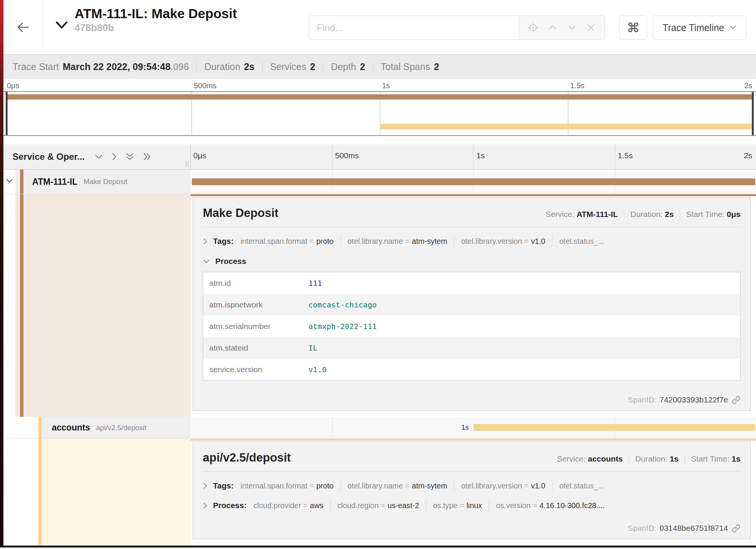  I want to click on span-id-value: 742003393b122f7e, so click(694, 400).